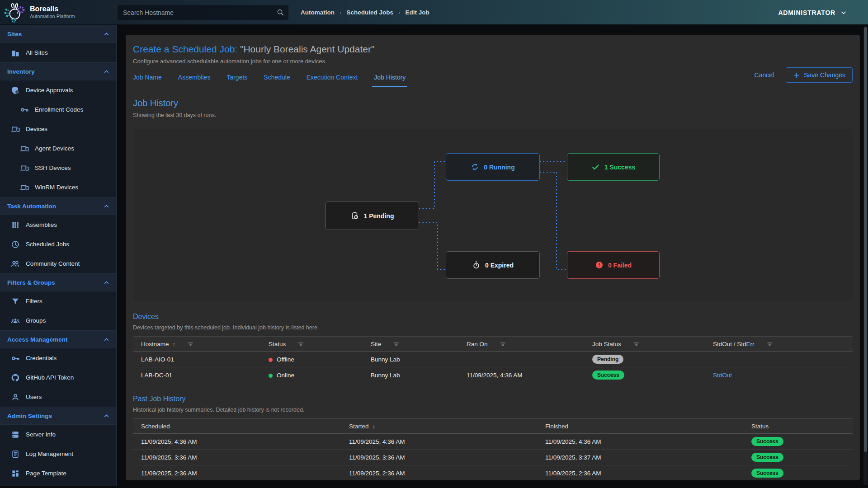  I want to click on scrollbar-thumb, so click(865, 239).